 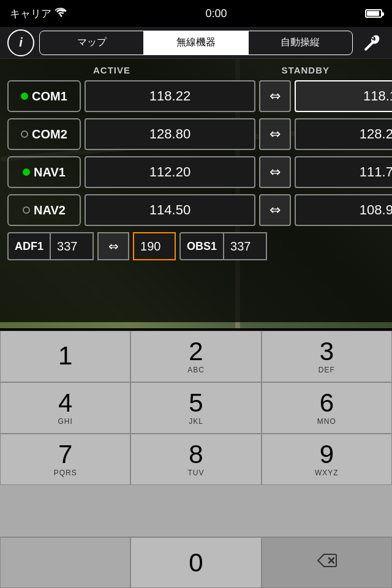 What do you see at coordinates (327, 403) in the screenshot?
I see `key-6-main: 6` at bounding box center [327, 403].